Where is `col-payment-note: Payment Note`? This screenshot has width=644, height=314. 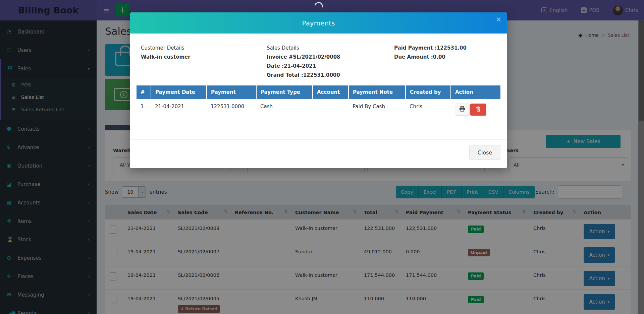
col-payment-note: Payment Note is located at coordinates (377, 92).